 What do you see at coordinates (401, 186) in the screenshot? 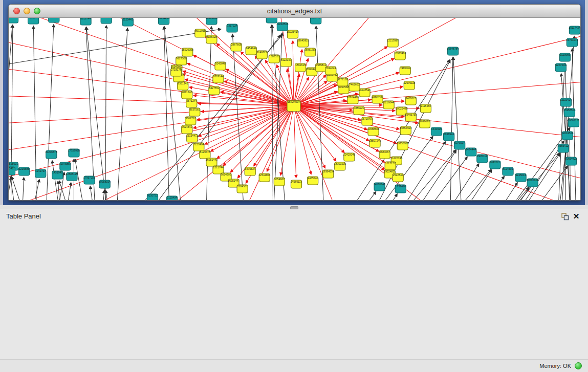
I see `graph-node-label: 1733426` at bounding box center [401, 186].